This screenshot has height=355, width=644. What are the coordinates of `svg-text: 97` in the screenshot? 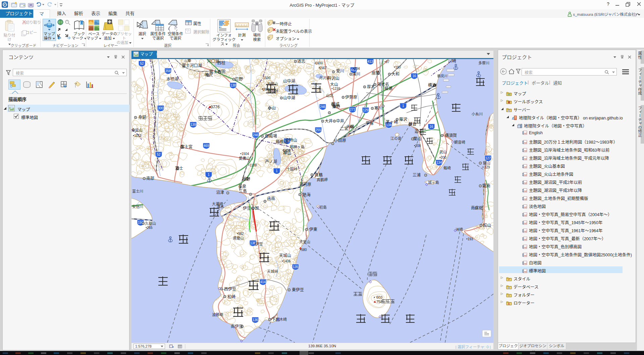 It's located at (388, 62).